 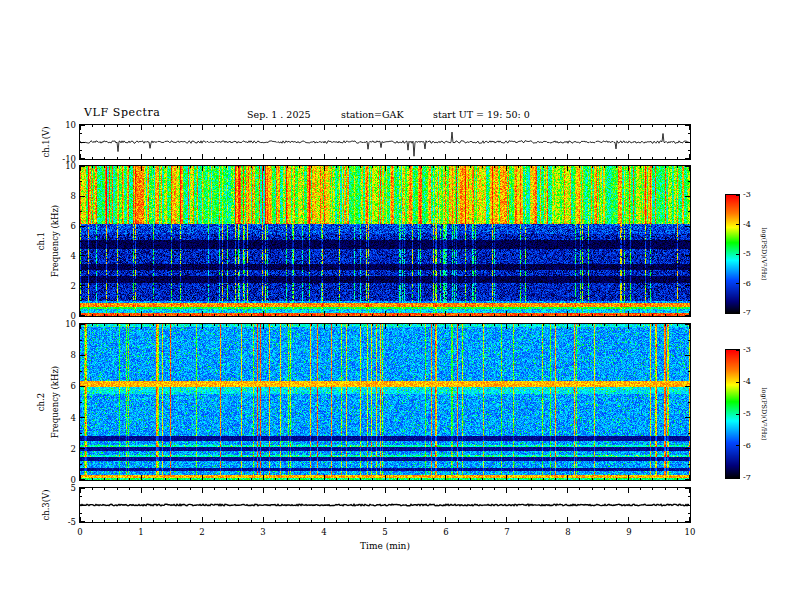 I want to click on x-tick-9: 9, so click(x=628, y=532).